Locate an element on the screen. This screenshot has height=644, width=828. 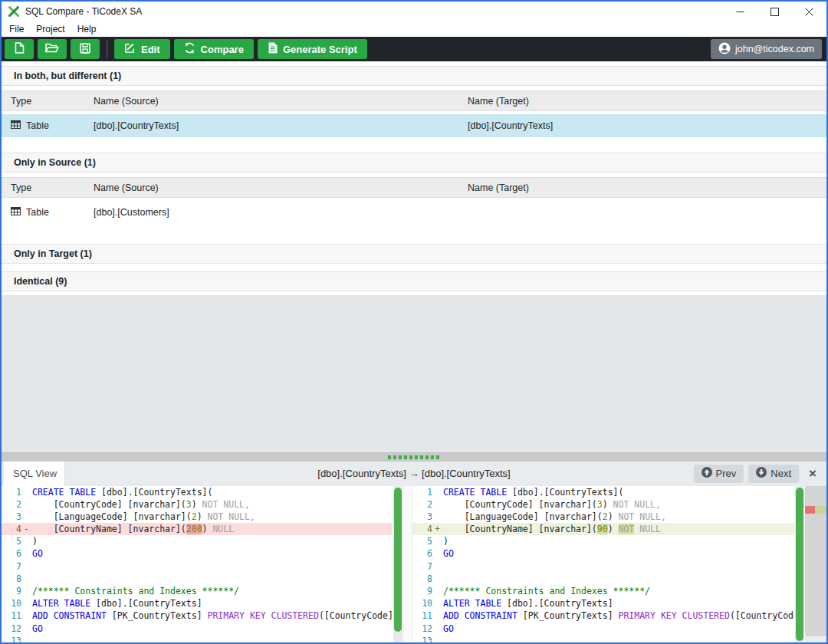
line-number: 4 is located at coordinates (422, 529).